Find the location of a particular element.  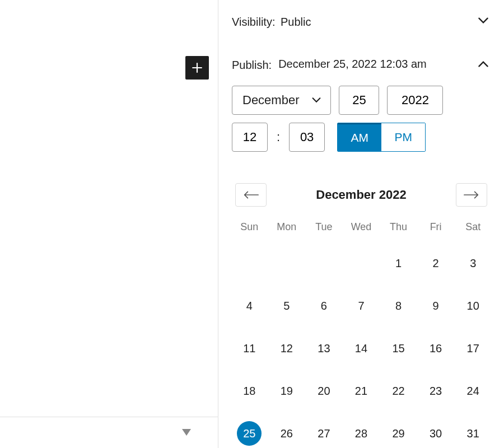

prev-month-button is located at coordinates (251, 195).